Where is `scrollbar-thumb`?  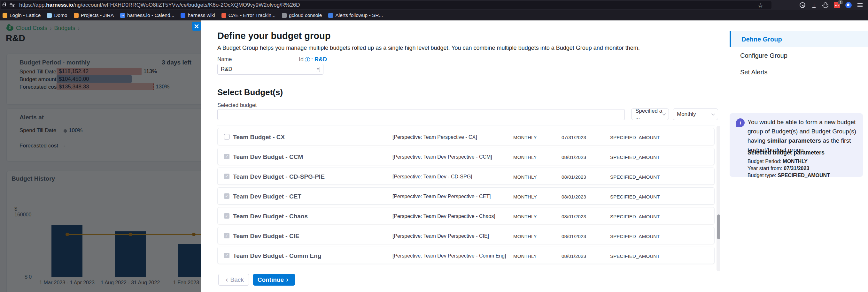 scrollbar-thumb is located at coordinates (718, 227).